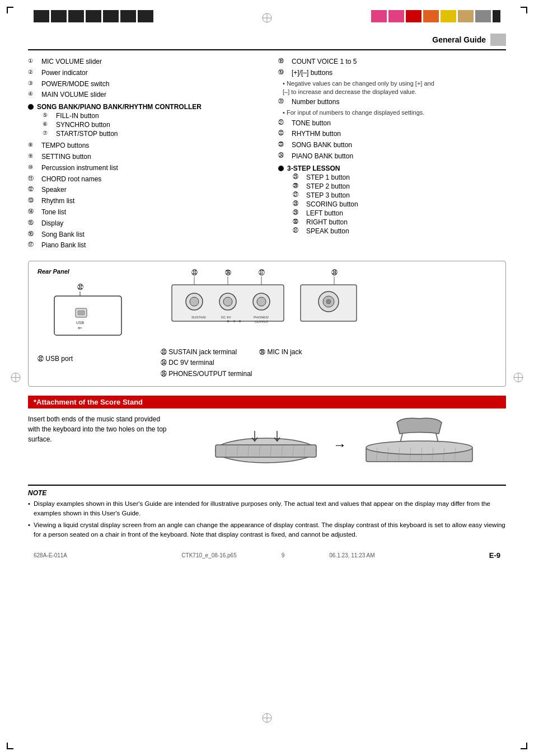 This screenshot has height=756, width=534. I want to click on list-item-10: ⑩ Percussion instrument list, so click(142, 168).